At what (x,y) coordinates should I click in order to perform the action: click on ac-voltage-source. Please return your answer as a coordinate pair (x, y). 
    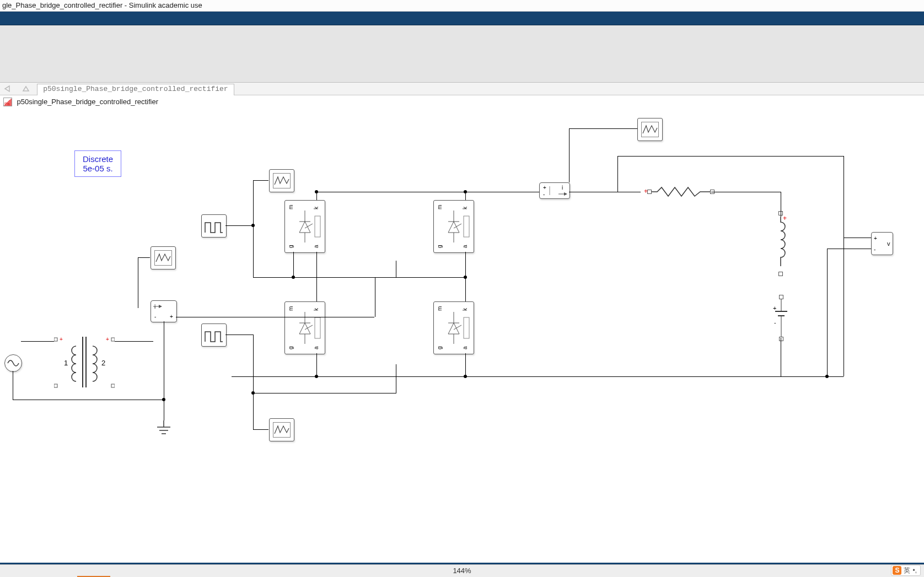
    Looking at the image, I should click on (13, 363).